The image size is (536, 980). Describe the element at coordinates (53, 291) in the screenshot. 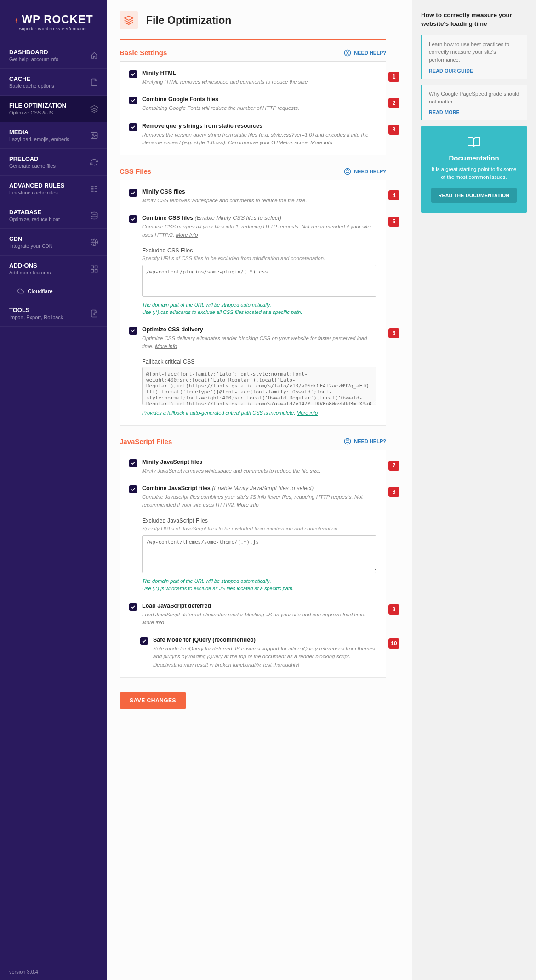

I see `sidebar-item-cloudflare: Cloudflare` at that location.